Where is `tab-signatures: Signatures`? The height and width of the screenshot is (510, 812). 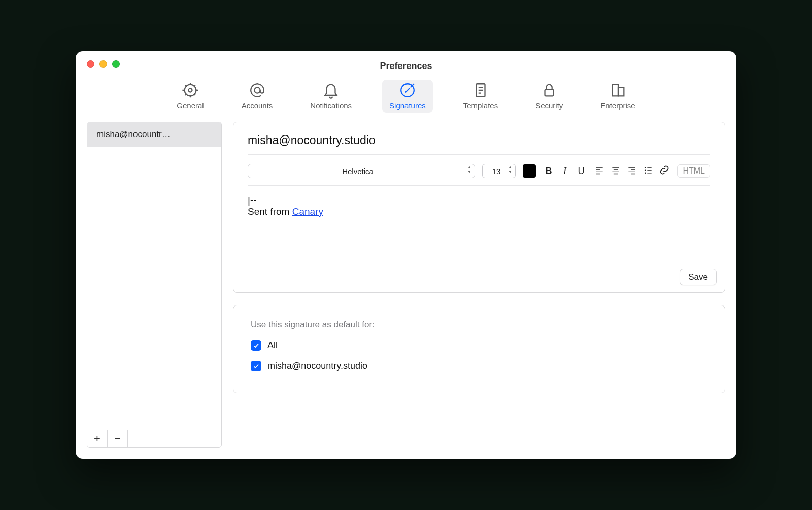 tab-signatures: Signatures is located at coordinates (408, 96).